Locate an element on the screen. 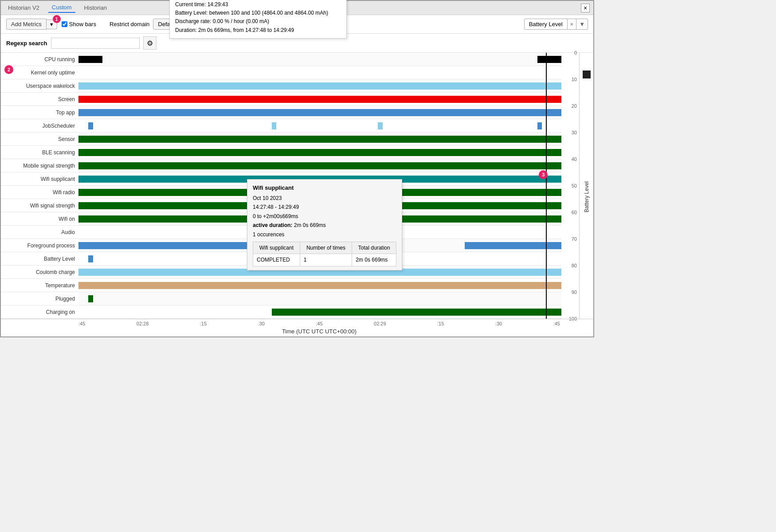 The image size is (776, 532). y-tick-label: 90 is located at coordinates (574, 292).